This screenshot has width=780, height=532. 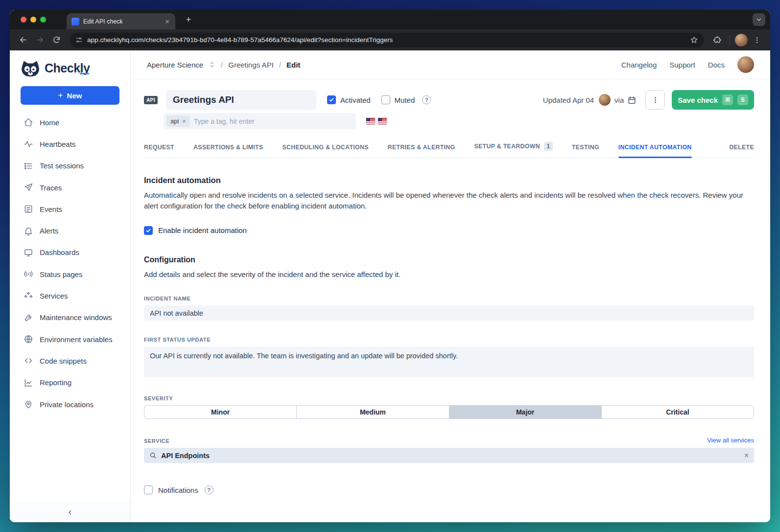 What do you see at coordinates (444, 275) in the screenshot?
I see `configuration-description: Add details and select the severity of t…` at bounding box center [444, 275].